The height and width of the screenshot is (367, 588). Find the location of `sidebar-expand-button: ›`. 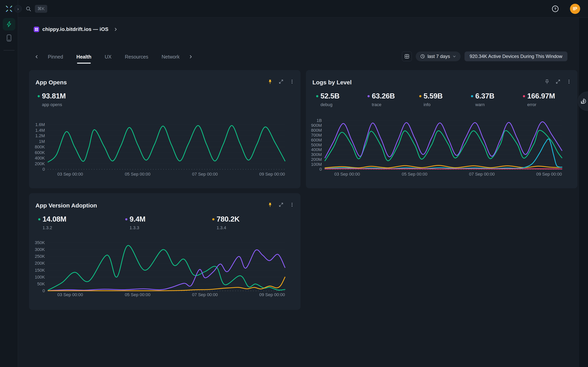

sidebar-expand-button: › is located at coordinates (18, 9).